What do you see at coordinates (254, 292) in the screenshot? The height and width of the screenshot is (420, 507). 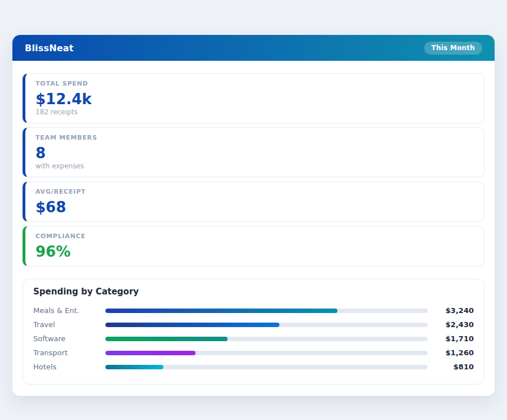 I see `chart-title: Spending by Category` at bounding box center [254, 292].